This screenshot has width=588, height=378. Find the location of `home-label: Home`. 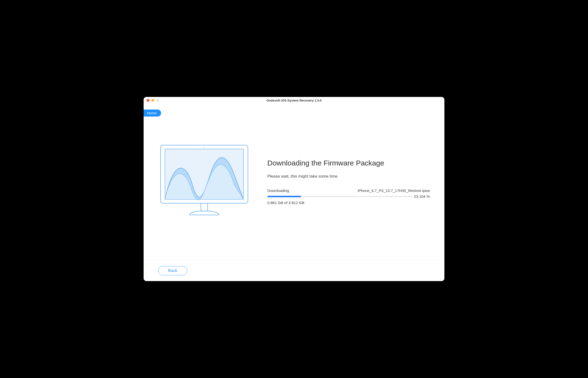

home-label: Home is located at coordinates (152, 113).